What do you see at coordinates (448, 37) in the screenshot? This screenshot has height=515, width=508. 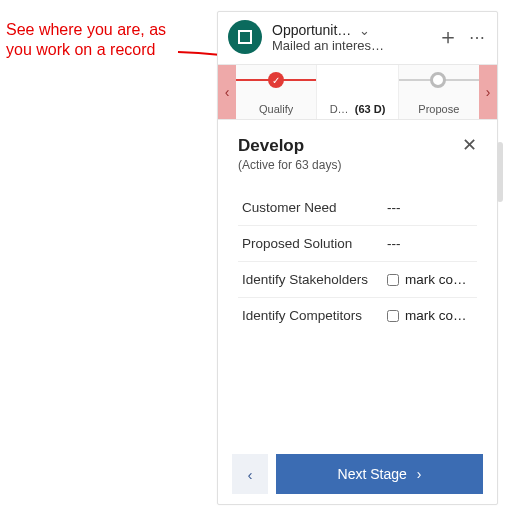 I see `add-button: ＋` at bounding box center [448, 37].